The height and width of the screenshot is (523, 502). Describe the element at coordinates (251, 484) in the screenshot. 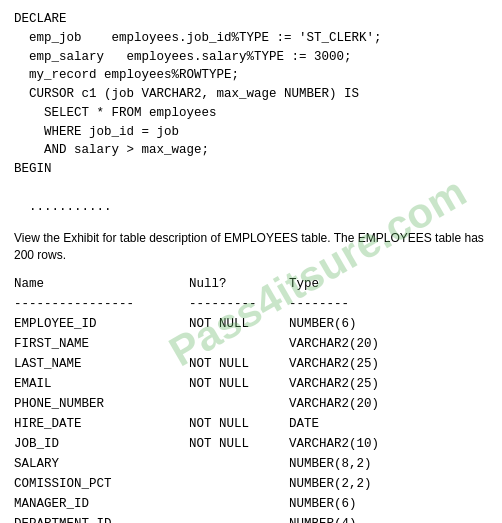

I see `table-row: COMISSION_PCTNUMBER(2,2)` at that location.